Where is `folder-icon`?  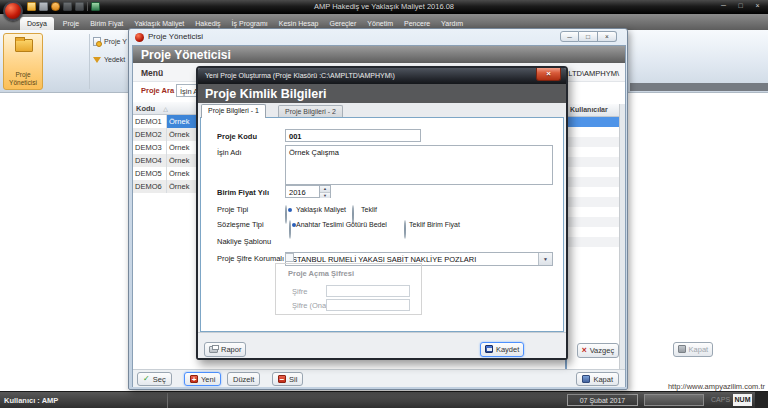
folder-icon is located at coordinates (24, 46).